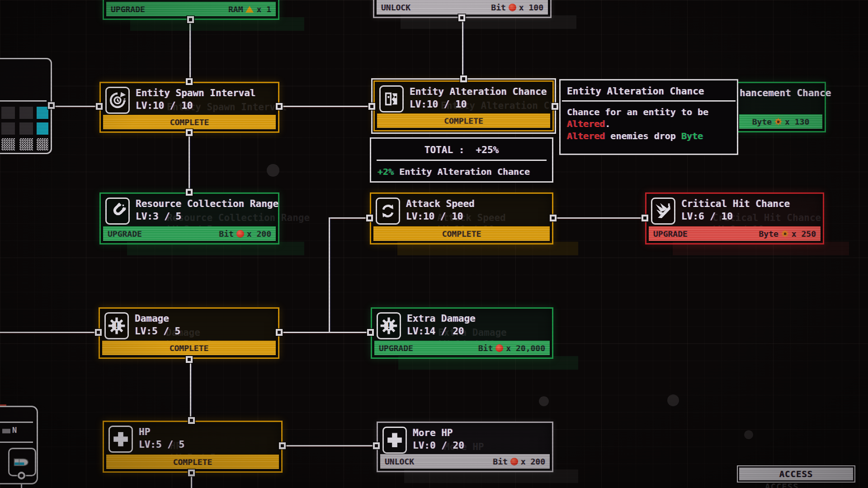  I want to click on node-connector-ring, so click(22, 475).